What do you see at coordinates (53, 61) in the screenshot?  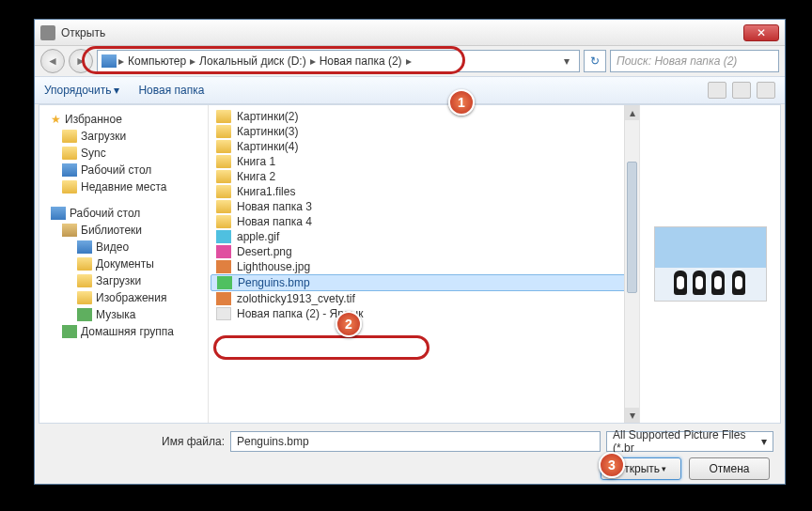 I see `back-button: ◄` at bounding box center [53, 61].